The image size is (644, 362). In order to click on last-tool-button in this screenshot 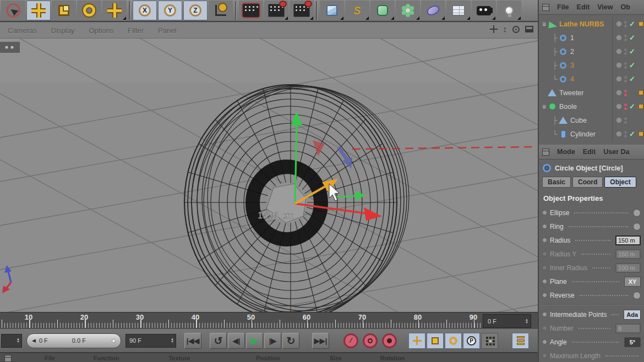, I will do `click(114, 10)`.